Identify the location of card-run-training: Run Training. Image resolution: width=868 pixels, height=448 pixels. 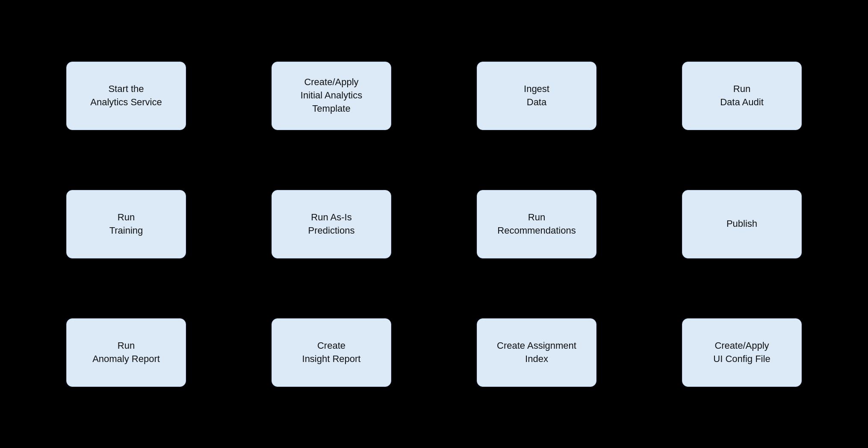
(126, 224).